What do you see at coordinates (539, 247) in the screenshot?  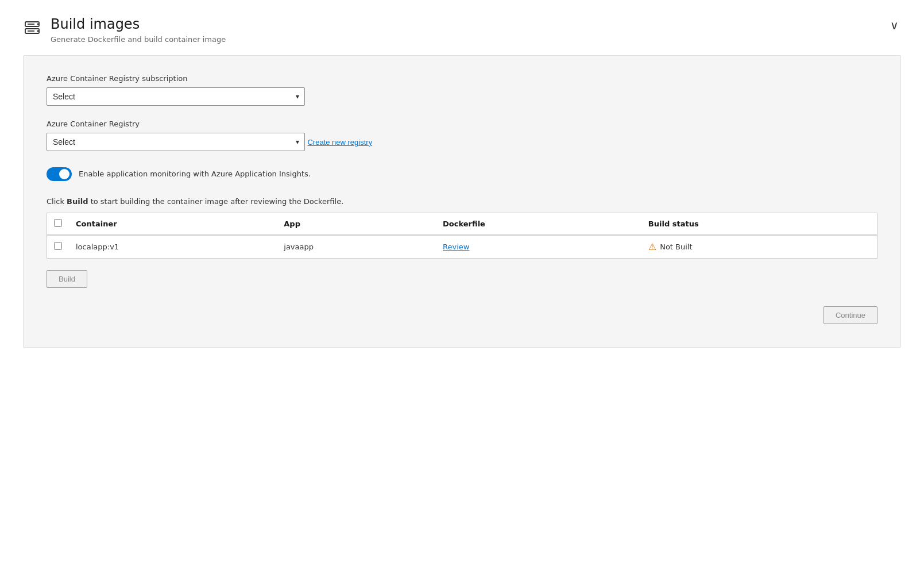 I see `row-dockerfile-cell: Review` at bounding box center [539, 247].